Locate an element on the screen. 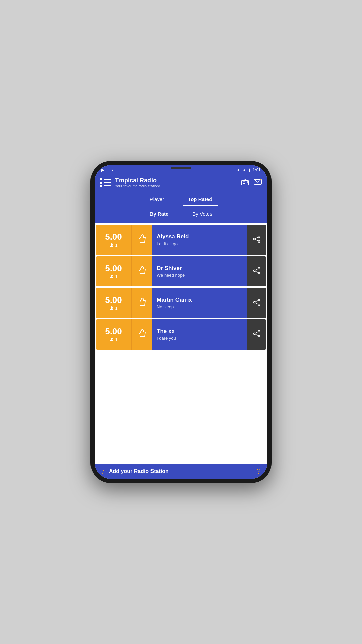  score-votes-3: 1 is located at coordinates (113, 339).